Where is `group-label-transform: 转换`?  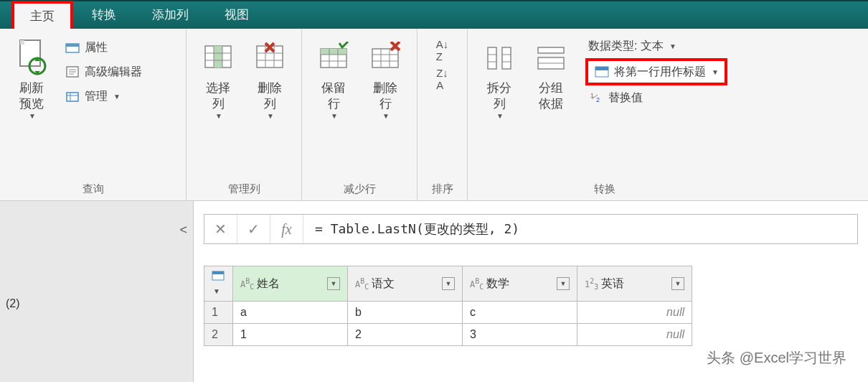
group-label-transform: 转换 is located at coordinates (605, 188).